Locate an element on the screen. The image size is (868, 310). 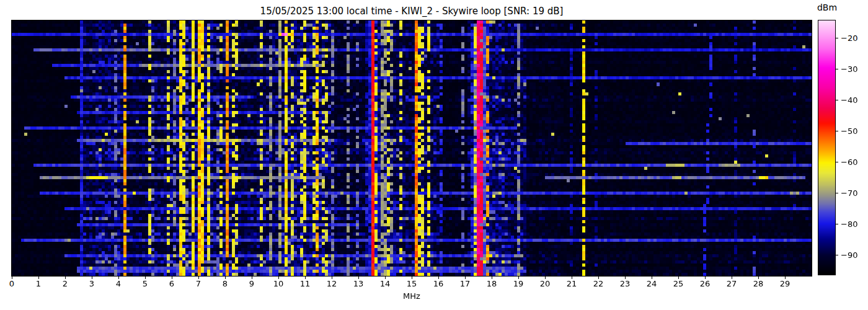
colorbar-tick-label: −60 is located at coordinates (849, 162).